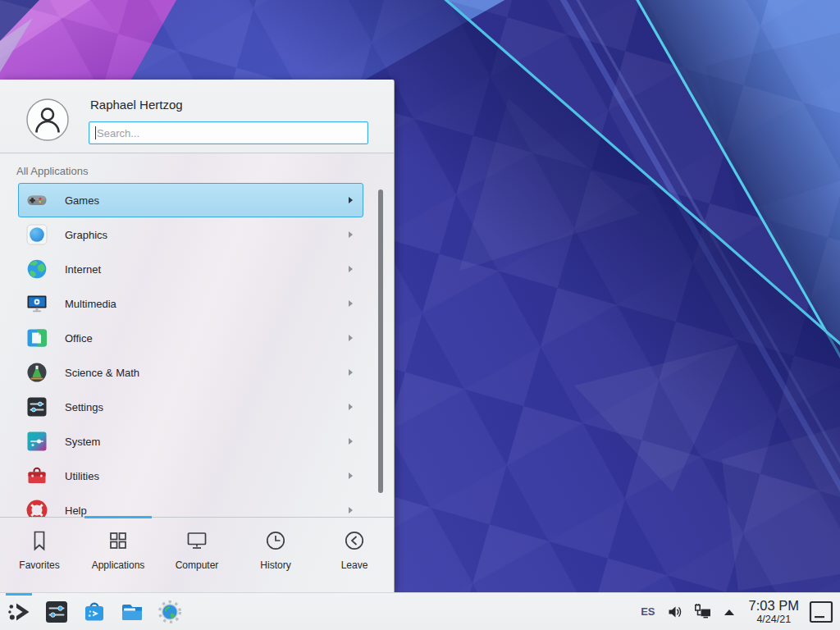 This screenshot has width=840, height=630. I want to click on launcher-tab-bar: FavoritesApplicationsComputerHistoryLeav…, so click(197, 555).